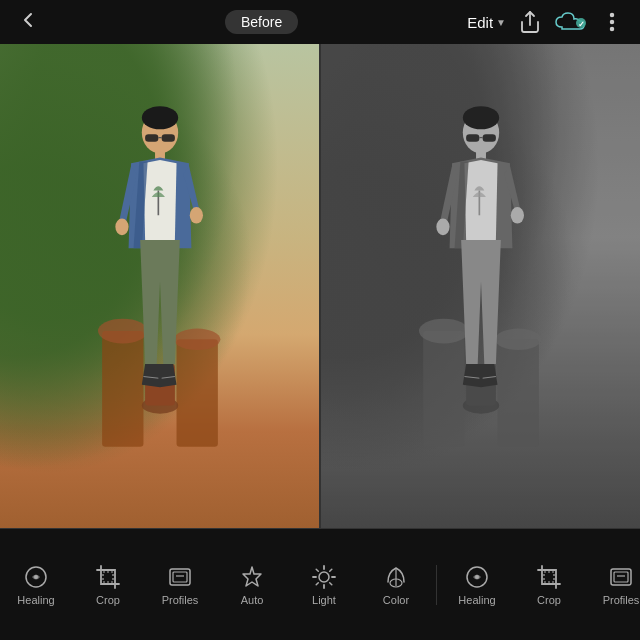 Image resolution: width=640 pixels, height=640 pixels. What do you see at coordinates (262, 22) in the screenshot?
I see `top-bar-center: Before` at bounding box center [262, 22].